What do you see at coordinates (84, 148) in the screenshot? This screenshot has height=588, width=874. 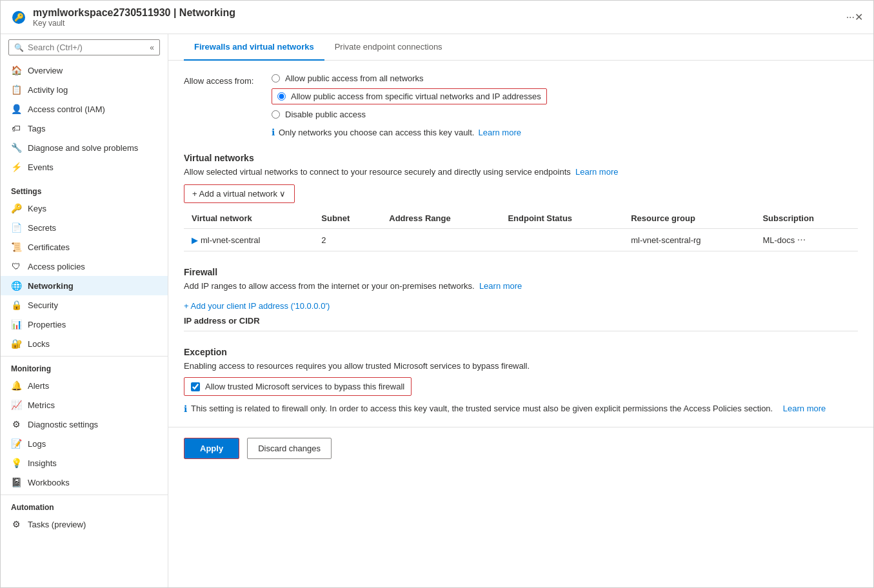 I see `sidebar-item-diagnose: 🔧Diagnose and solve problems` at bounding box center [84, 148].